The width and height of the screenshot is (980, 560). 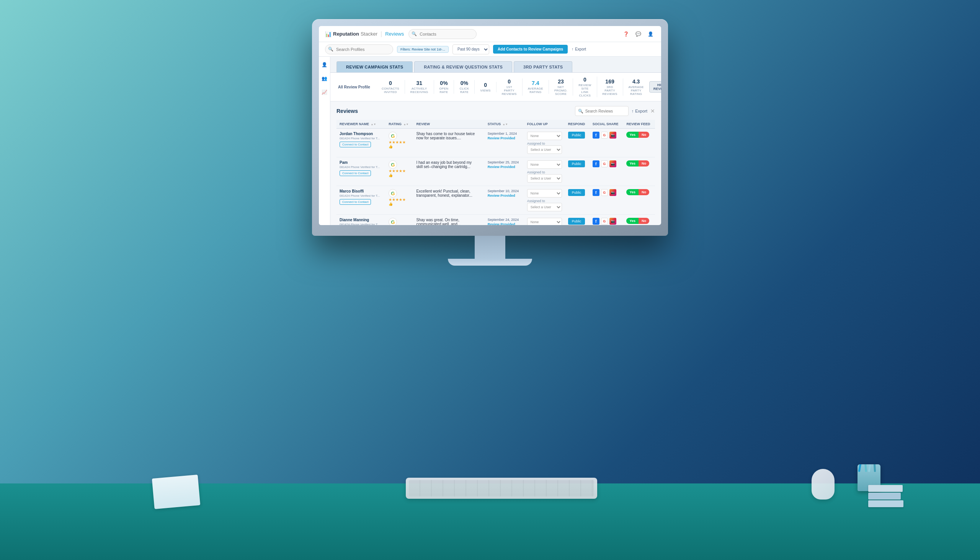 I want to click on table-row: Dianne Manning 081424 Phone Verified for…, so click(x=496, y=220).